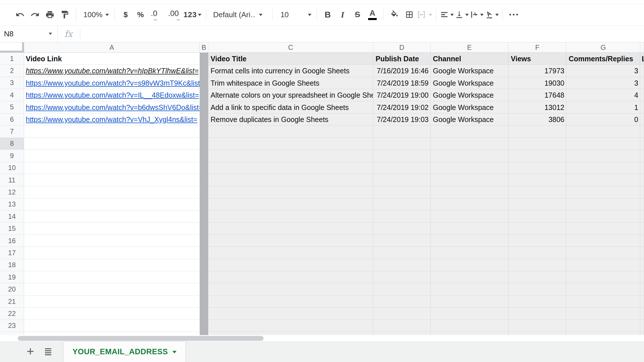 Image resolution: width=644 pixels, height=362 pixels. I want to click on cell-H17, so click(642, 253).